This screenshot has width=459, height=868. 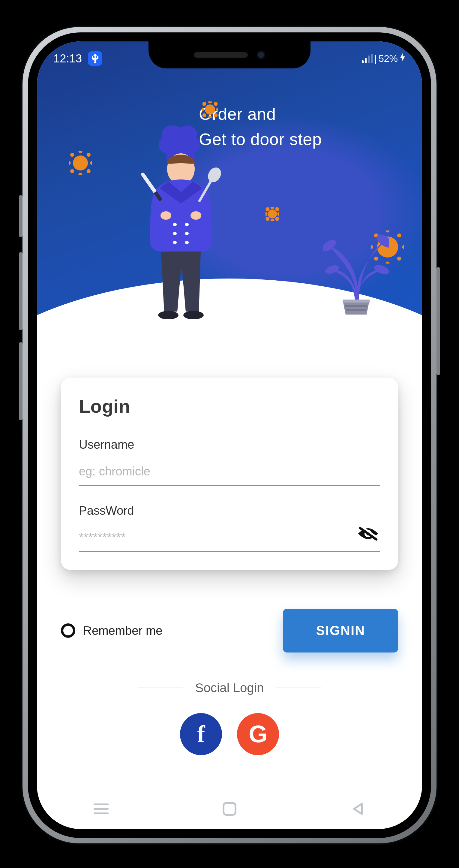 I want to click on signin-button: SIGNIN, so click(x=340, y=630).